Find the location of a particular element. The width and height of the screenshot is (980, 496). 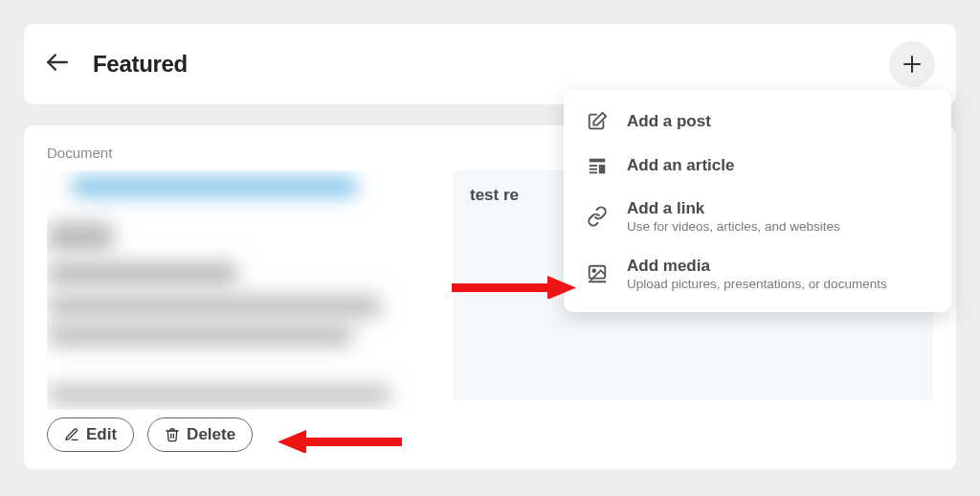

menu-item-label: Add an article is located at coordinates (680, 166).